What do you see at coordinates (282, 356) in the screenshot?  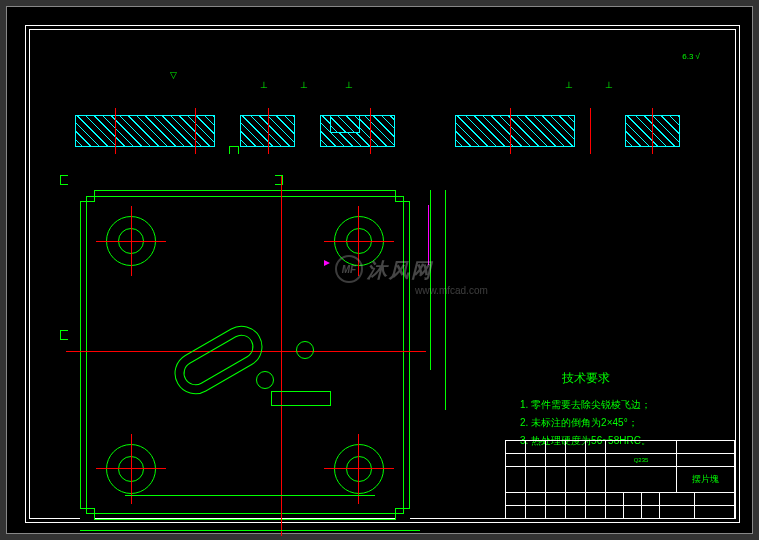 I see `main-centerline-v` at bounding box center [282, 356].